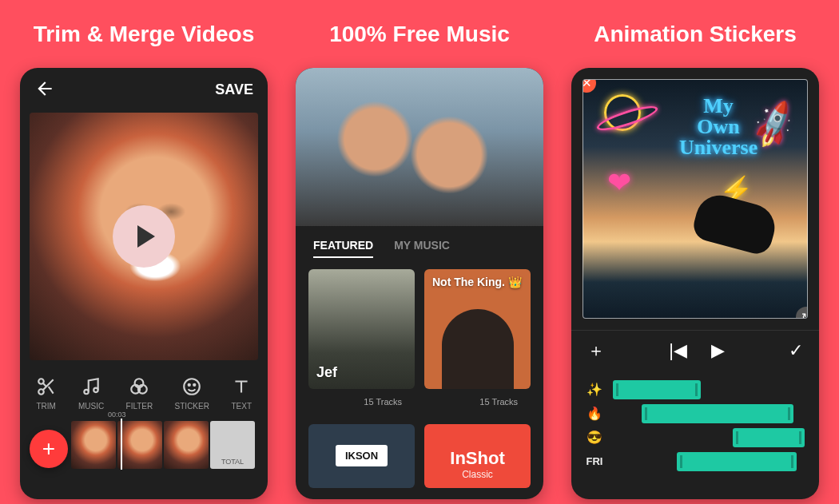 The height and width of the screenshot is (504, 839). I want to click on close-icon: ✕, so click(590, 86).